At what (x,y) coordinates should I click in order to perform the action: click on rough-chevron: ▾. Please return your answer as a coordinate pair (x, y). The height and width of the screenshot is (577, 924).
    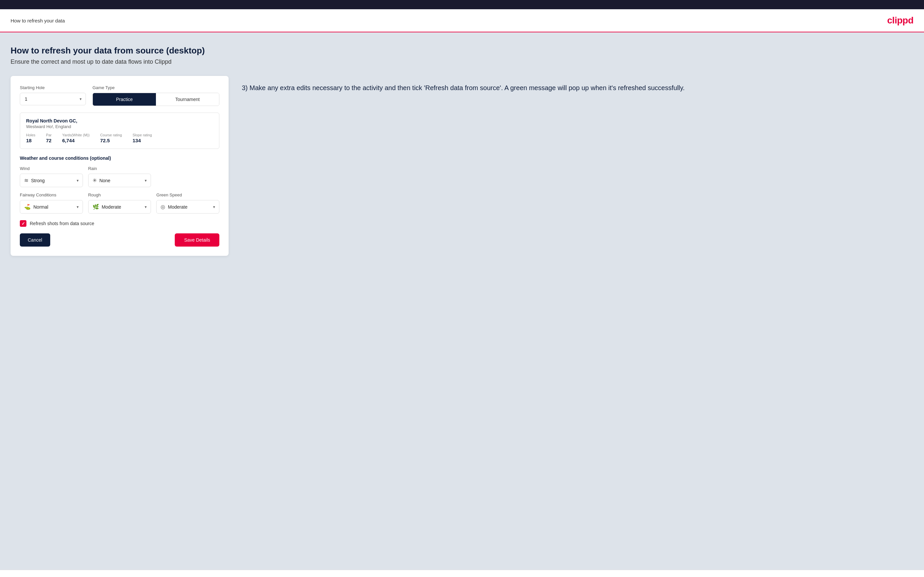
    Looking at the image, I should click on (146, 207).